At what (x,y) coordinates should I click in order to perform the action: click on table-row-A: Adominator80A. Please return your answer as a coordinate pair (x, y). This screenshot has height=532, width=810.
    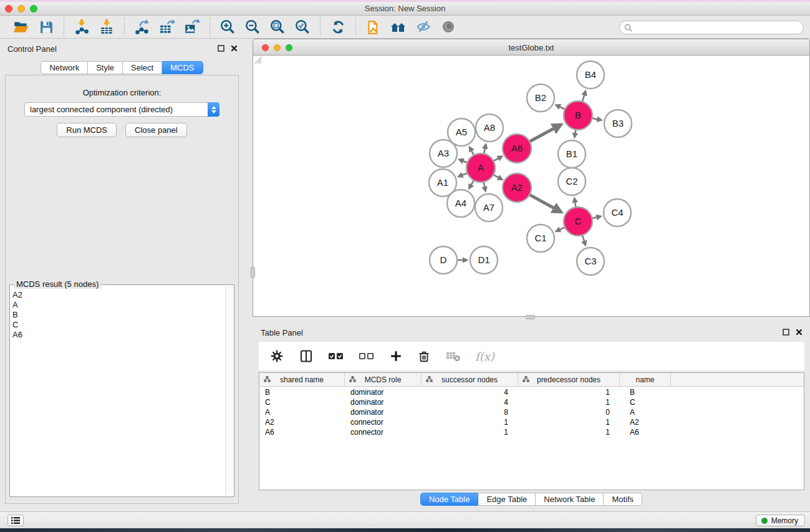
    Looking at the image, I should click on (531, 412).